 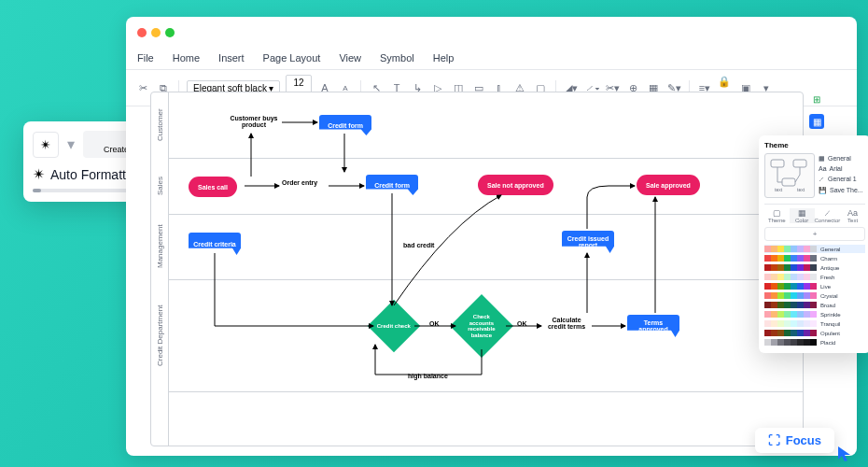 What do you see at coordinates (398, 58) in the screenshot?
I see `menu-symbol: Symbol` at bounding box center [398, 58].